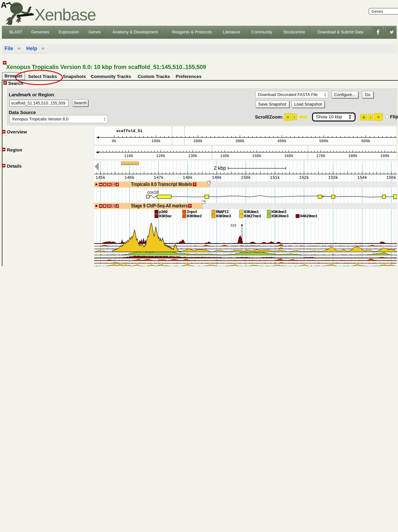  What do you see at coordinates (289, 156) in the screenshot?
I see `svg-text: 160k` at bounding box center [289, 156].